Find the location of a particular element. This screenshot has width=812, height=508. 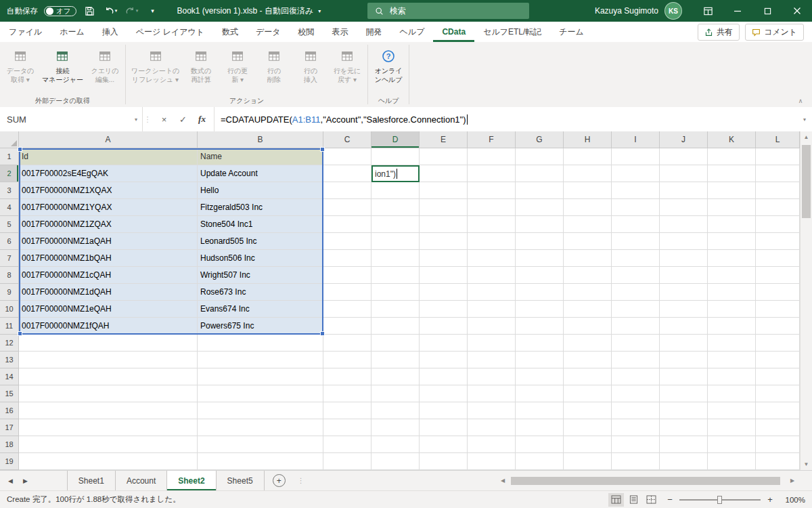

cell-D19 is located at coordinates (395, 462).